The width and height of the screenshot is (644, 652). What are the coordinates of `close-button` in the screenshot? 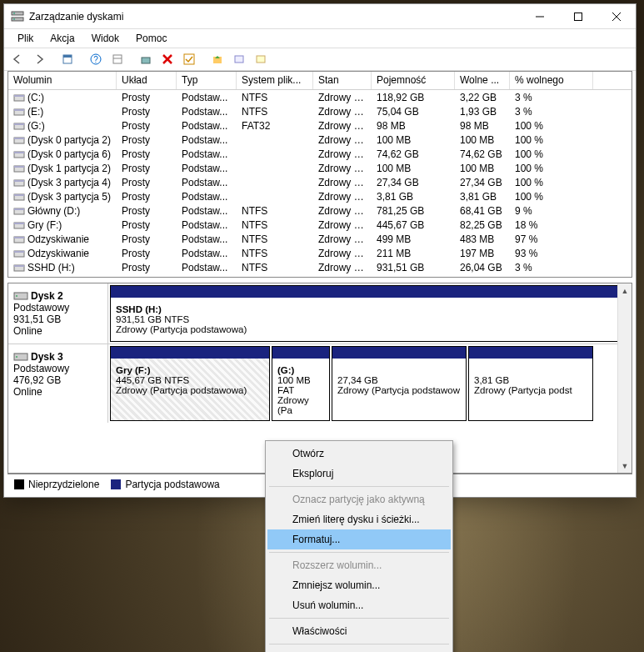 It's located at (617, 17).